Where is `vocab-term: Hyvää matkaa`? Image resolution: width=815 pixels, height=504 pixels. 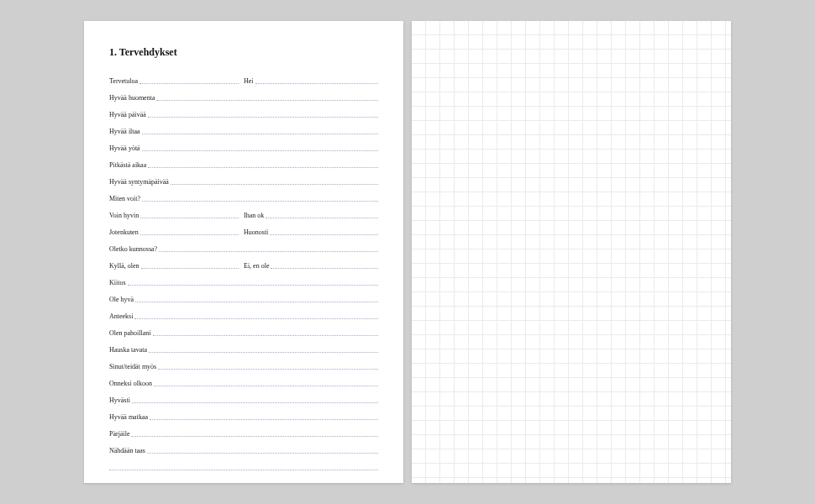
vocab-term: Hyvää matkaa is located at coordinates (129, 417).